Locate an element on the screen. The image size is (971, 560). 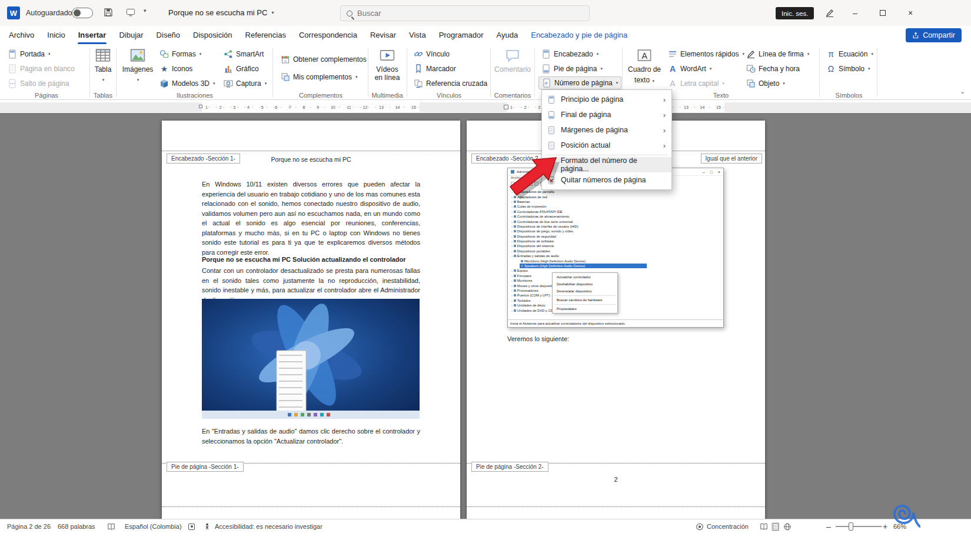
ruler-number: 4 is located at coordinates (248, 107).